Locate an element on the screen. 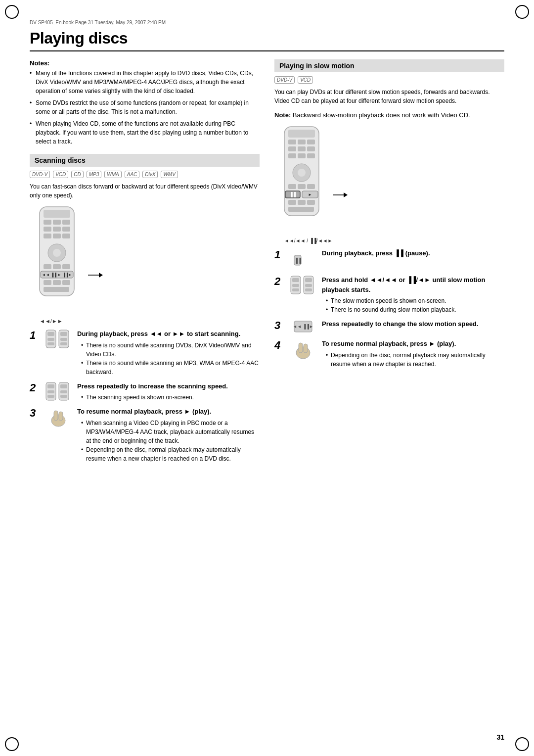  slow-motion-arrow is located at coordinates (340, 196).